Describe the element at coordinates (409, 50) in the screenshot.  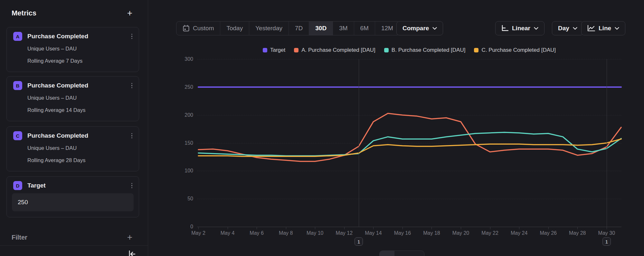
I see `chart-legend: TargetA. Purchase Completed [DAU]B. Purc…` at that location.